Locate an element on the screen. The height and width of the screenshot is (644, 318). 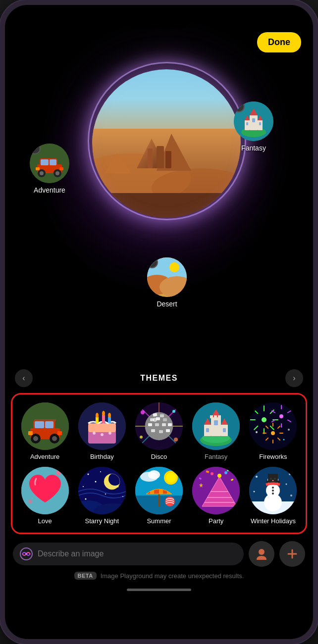
theme-label-adventure: Adventure is located at coordinates (45, 457).